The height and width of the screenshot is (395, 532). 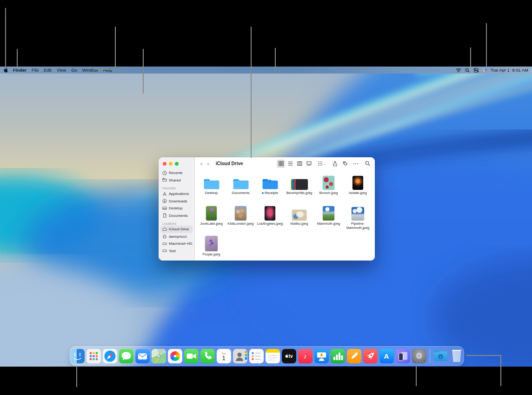 I want to click on share-button, so click(x=335, y=164).